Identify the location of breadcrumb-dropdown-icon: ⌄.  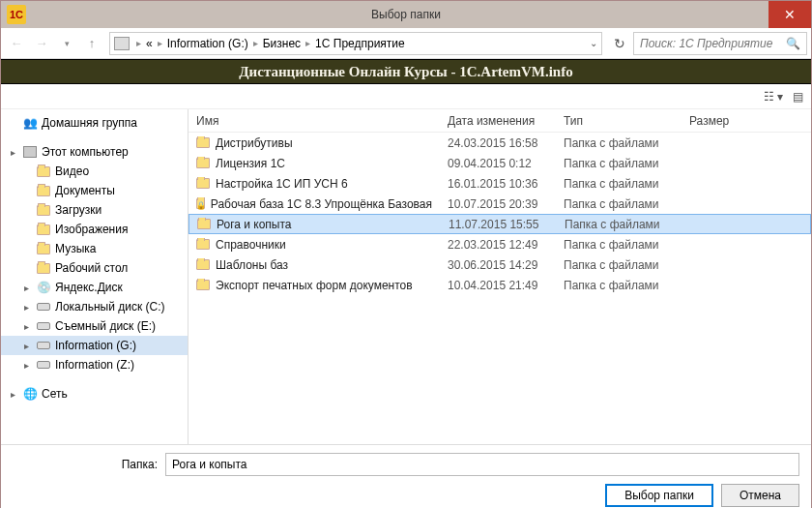
(594, 43).